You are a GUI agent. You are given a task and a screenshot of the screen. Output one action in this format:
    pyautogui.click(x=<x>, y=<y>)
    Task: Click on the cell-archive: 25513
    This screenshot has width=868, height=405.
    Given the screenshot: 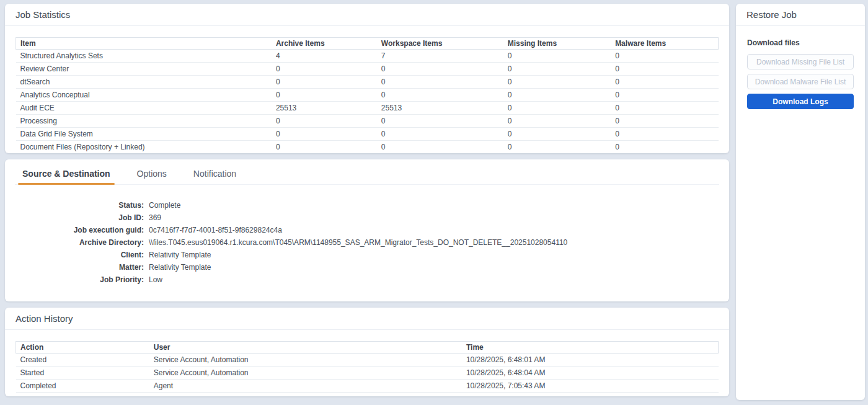 What is the action you would take?
    pyautogui.click(x=324, y=108)
    